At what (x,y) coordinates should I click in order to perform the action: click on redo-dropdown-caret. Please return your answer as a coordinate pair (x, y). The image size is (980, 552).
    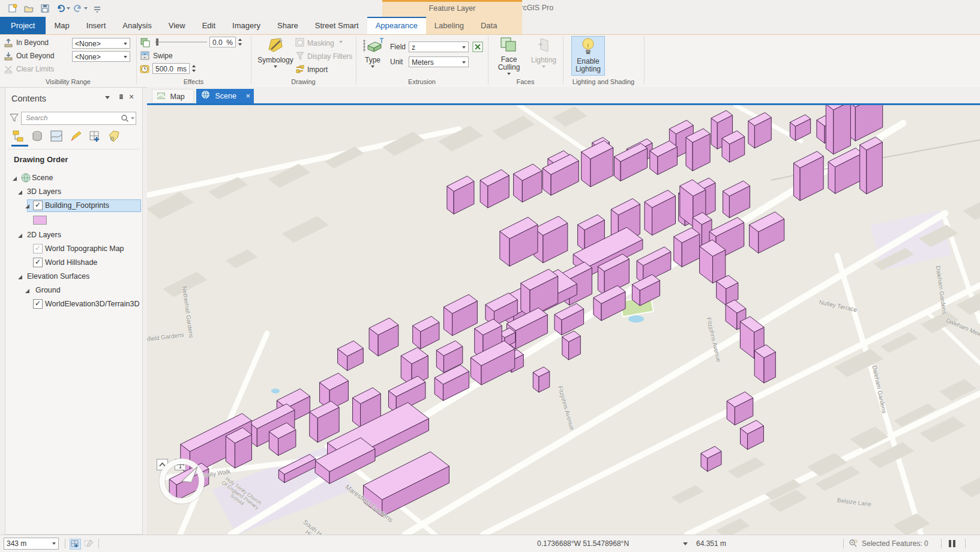
    Looking at the image, I should click on (86, 8).